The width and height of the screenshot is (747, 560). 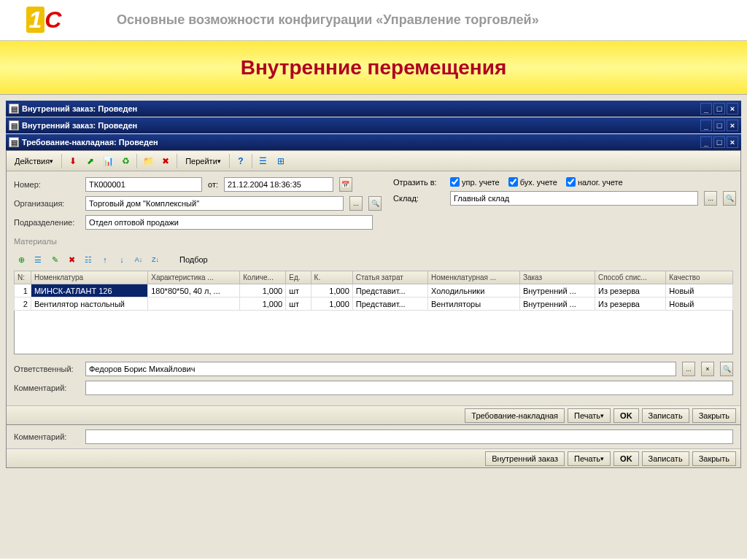 What do you see at coordinates (473, 304) in the screenshot?
I see `table-cell: Вентиляторы` at bounding box center [473, 304].